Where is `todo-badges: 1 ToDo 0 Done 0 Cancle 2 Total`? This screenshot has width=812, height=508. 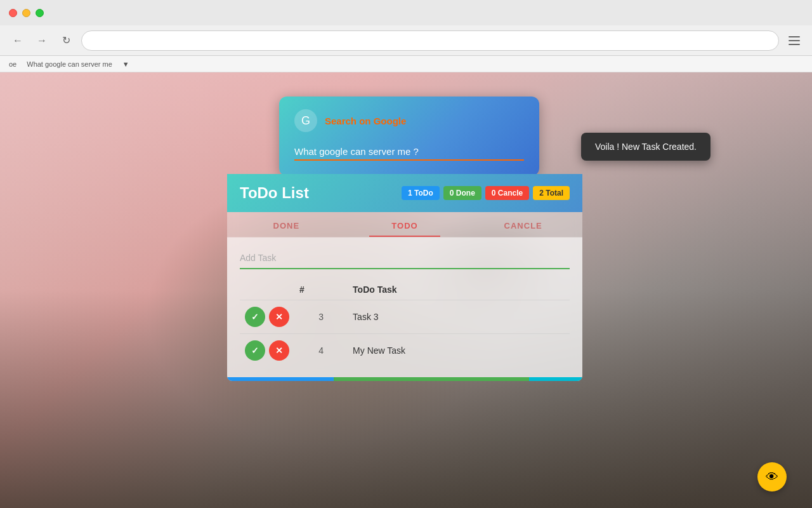
todo-badges: 1 ToDo 0 Done 0 Cancle 2 Total is located at coordinates (486, 193).